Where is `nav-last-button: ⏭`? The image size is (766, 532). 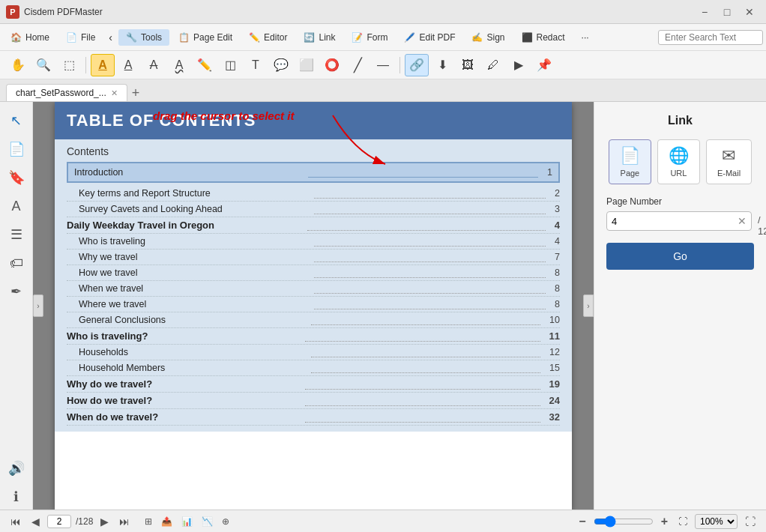
nav-last-button: ⏭ is located at coordinates (124, 522).